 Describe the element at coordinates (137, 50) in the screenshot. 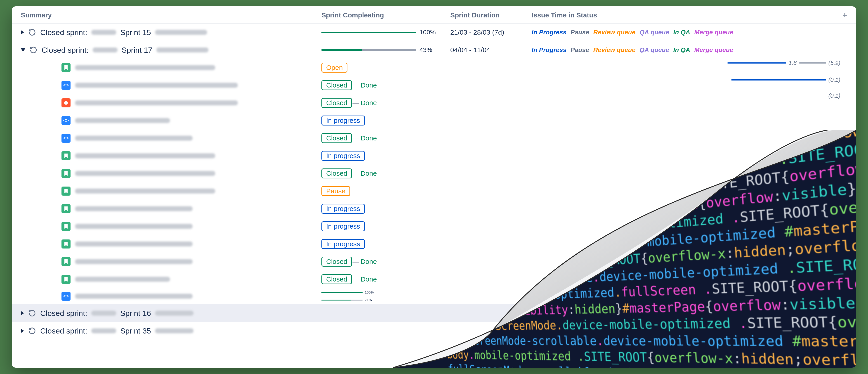

I see `sprint-name: Sprint 17` at that location.